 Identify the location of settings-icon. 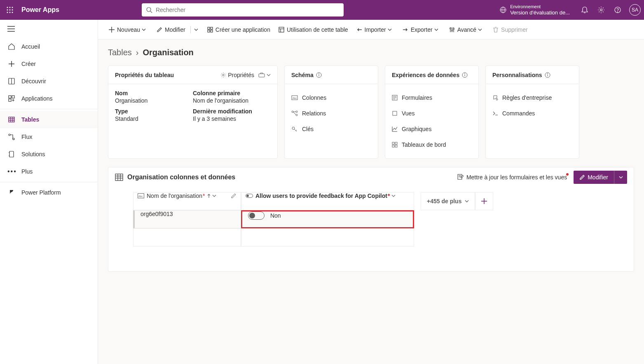
(601, 10).